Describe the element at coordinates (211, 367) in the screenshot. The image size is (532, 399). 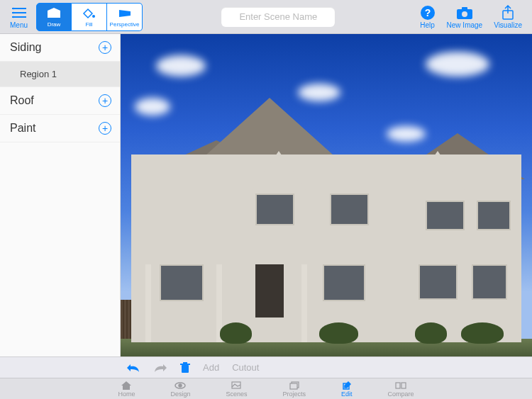
I see `add-label: Add` at that location.